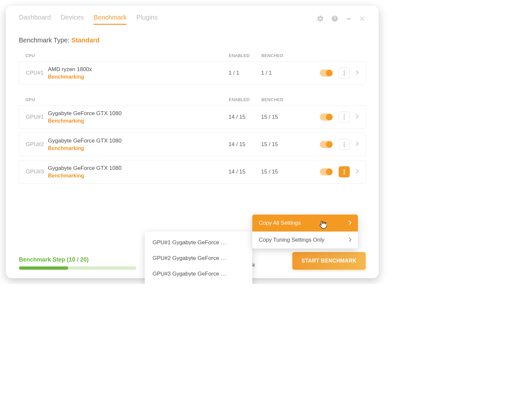  Describe the element at coordinates (199, 243) in the screenshot. I see `submenu-item: GPU#1 Gygabyte GeForce …` at that location.